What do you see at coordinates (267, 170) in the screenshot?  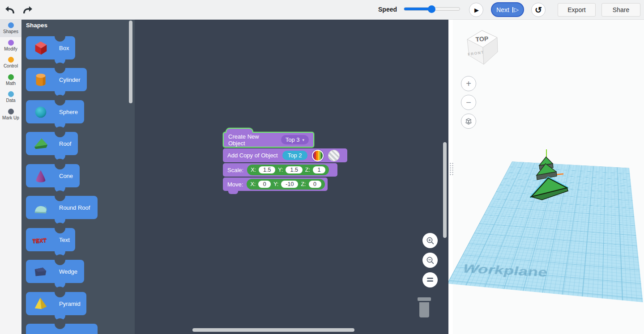 I see `scale-x-input: 1.5` at bounding box center [267, 170].